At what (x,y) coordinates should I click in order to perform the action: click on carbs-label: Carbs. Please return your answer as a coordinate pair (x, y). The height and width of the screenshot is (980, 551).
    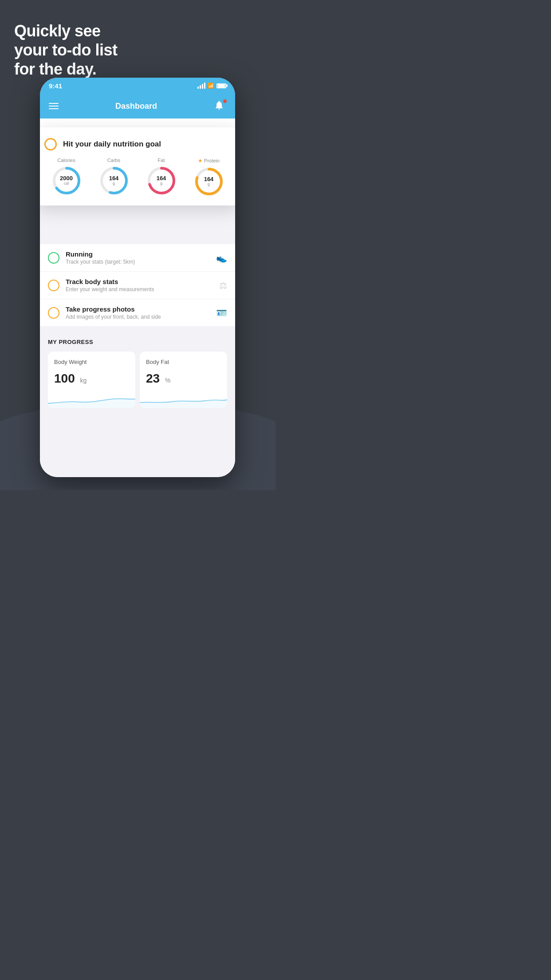
    Looking at the image, I should click on (114, 160).